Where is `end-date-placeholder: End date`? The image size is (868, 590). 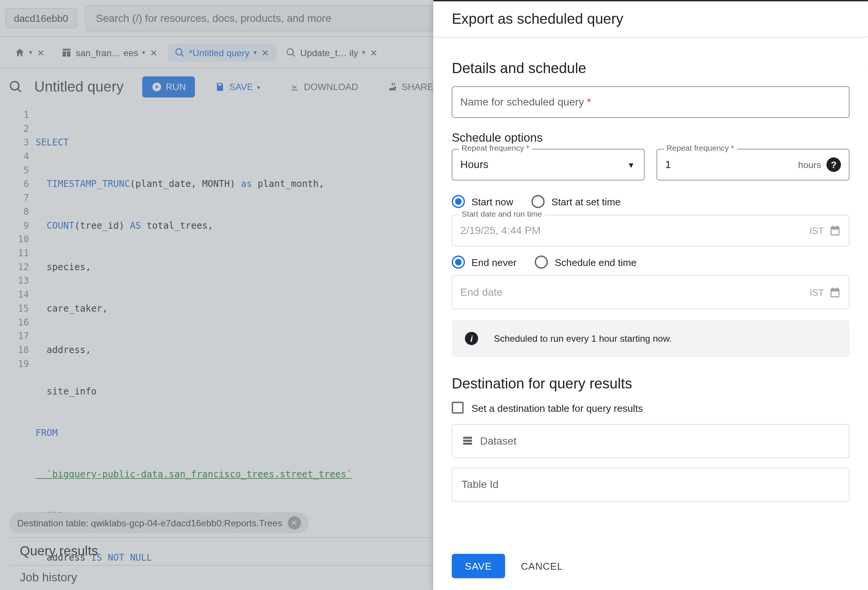 end-date-placeholder: End date is located at coordinates (481, 292).